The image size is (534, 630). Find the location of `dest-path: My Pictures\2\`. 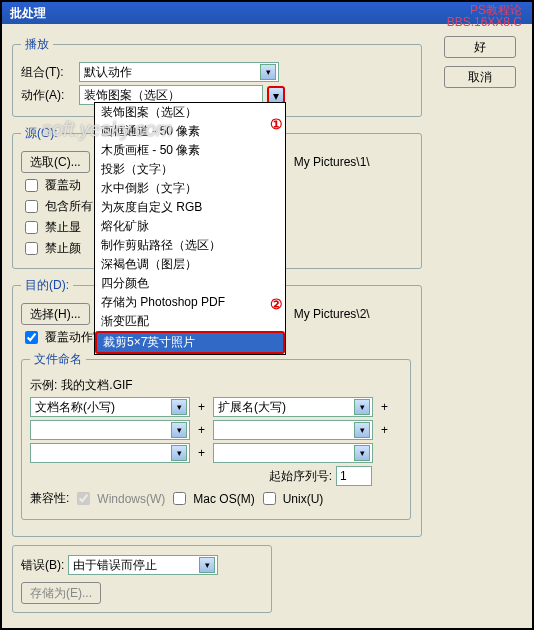

dest-path: My Pictures\2\ is located at coordinates (332, 314).